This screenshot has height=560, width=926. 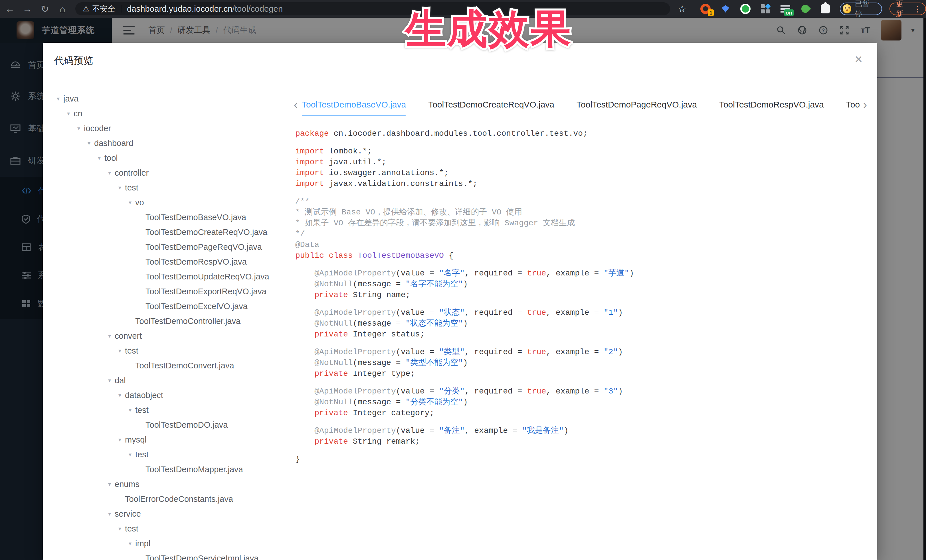 What do you see at coordinates (489, 29) in the screenshot?
I see `annotation-banner: 生成效果` at bounding box center [489, 29].